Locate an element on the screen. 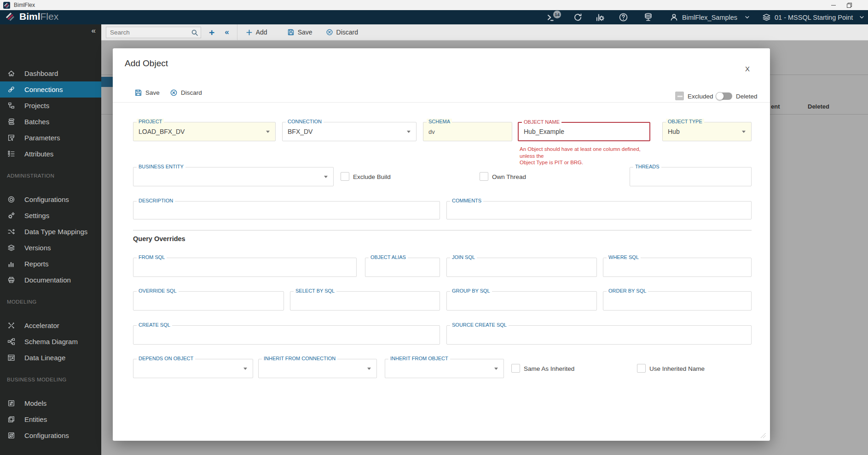 The height and width of the screenshot is (455, 868). select-by-sql-input is located at coordinates (365, 301).